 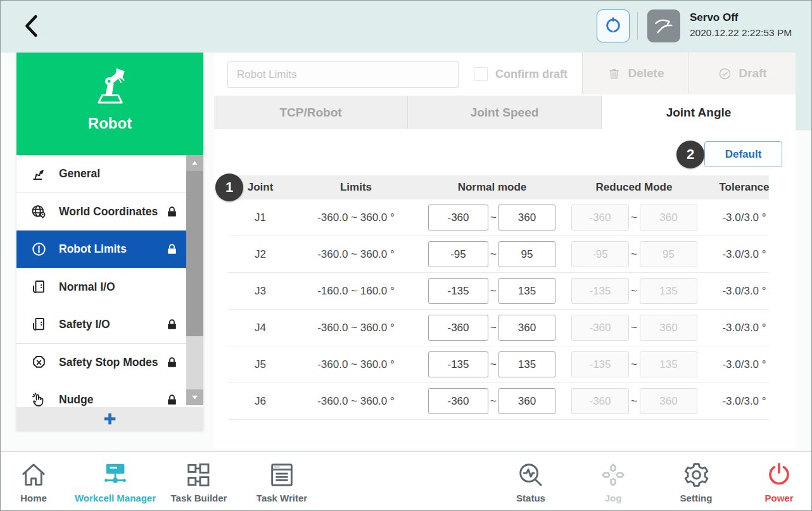 I want to click on col-reduced: Reduced Mode, so click(x=634, y=187).